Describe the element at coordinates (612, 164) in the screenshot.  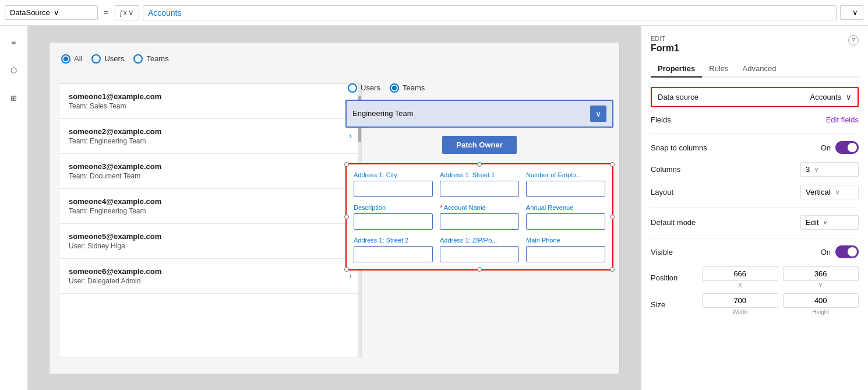
I see `resize-handle-tr` at that location.